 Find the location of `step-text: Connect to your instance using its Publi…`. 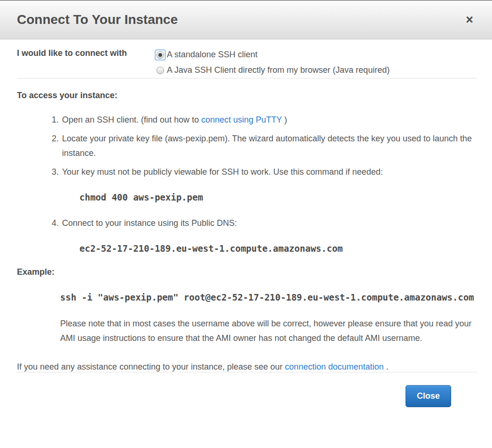

step-text: Connect to your instance using its Publi… is located at coordinates (149, 223).